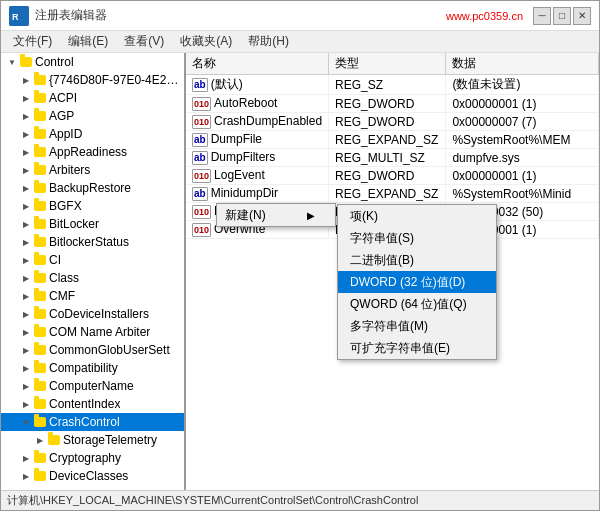 The height and width of the screenshot is (511, 600). I want to click on tree-toggle-comnamearbiter: ▶, so click(26, 332).